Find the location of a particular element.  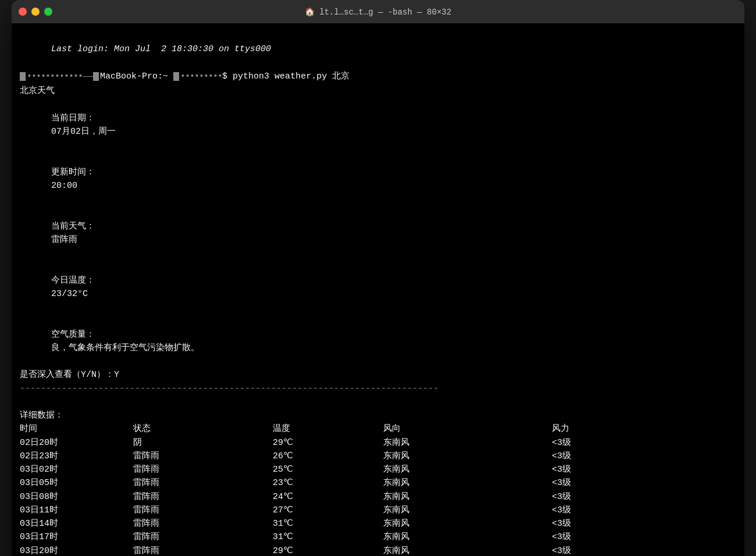

table-header-row: 时间 状态 温度 风向 风力 is located at coordinates (378, 429).